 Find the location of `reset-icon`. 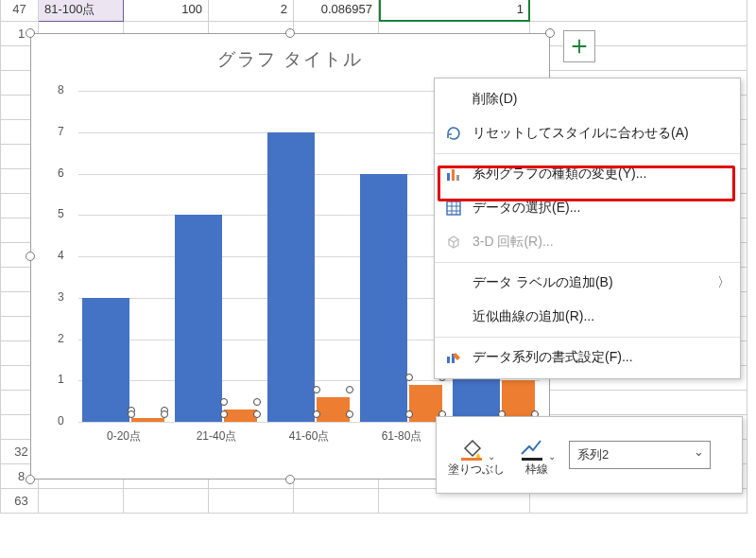

reset-icon is located at coordinates (454, 133).